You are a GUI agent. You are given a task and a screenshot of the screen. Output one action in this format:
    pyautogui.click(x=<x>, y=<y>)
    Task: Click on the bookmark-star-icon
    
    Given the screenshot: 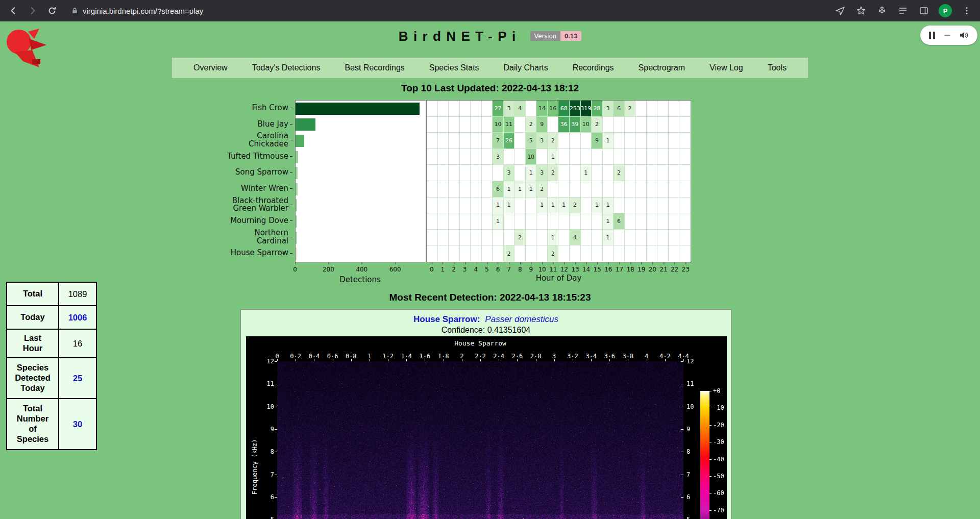 What is the action you would take?
    pyautogui.click(x=861, y=11)
    